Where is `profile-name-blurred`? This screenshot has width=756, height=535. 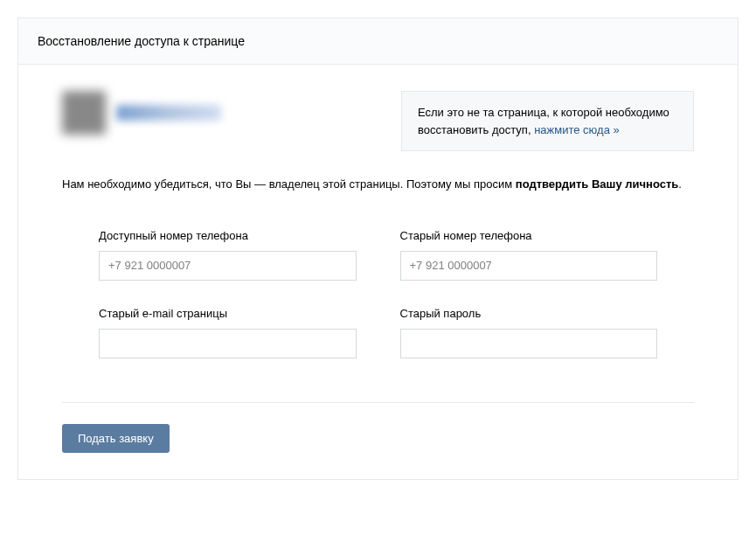
profile-name-blurred is located at coordinates (169, 113).